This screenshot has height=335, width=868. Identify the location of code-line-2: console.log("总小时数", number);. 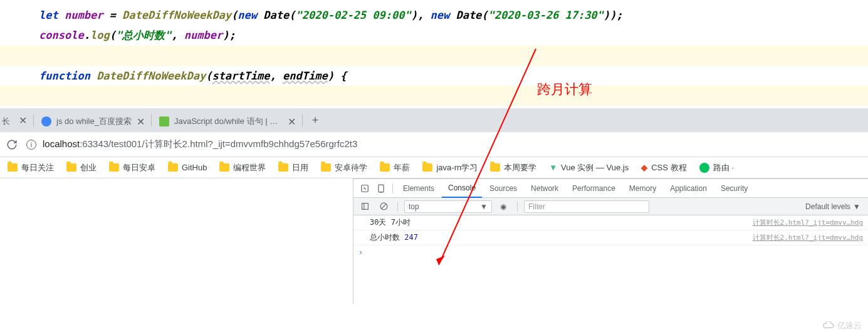
(434, 35).